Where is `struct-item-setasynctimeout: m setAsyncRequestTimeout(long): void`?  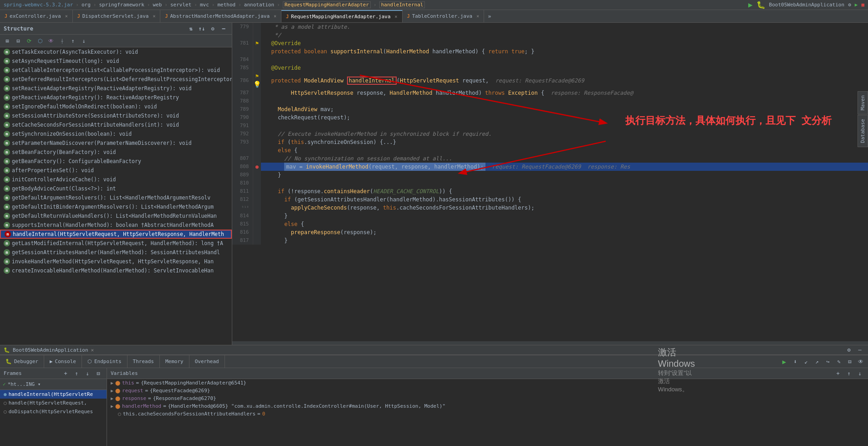
struct-item-setasynctimeout: m setAsyncRequestTimeout(long): void is located at coordinates (116, 61).